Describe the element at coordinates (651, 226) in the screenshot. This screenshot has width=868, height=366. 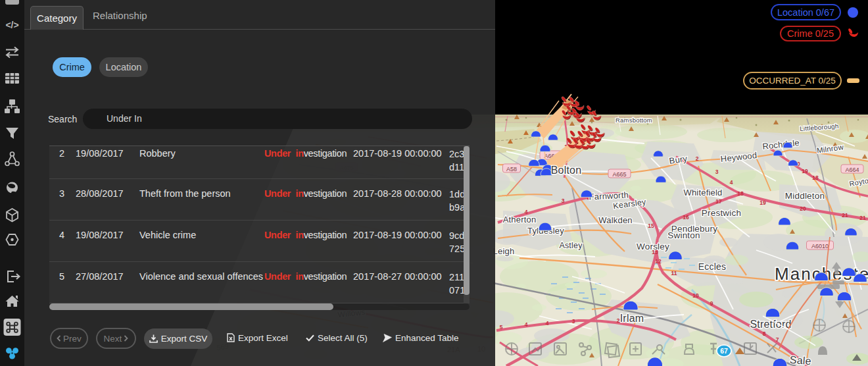
I see `svg-text: 15` at that location.